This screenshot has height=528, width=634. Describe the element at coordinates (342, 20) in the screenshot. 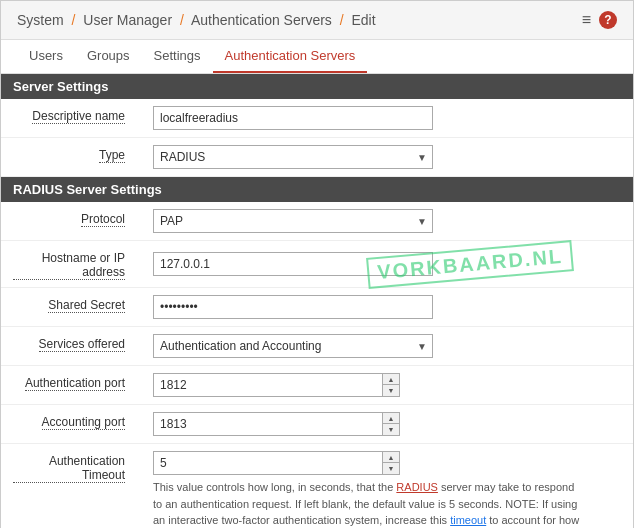

I see `breadcrumb-sep-3: /` at that location.